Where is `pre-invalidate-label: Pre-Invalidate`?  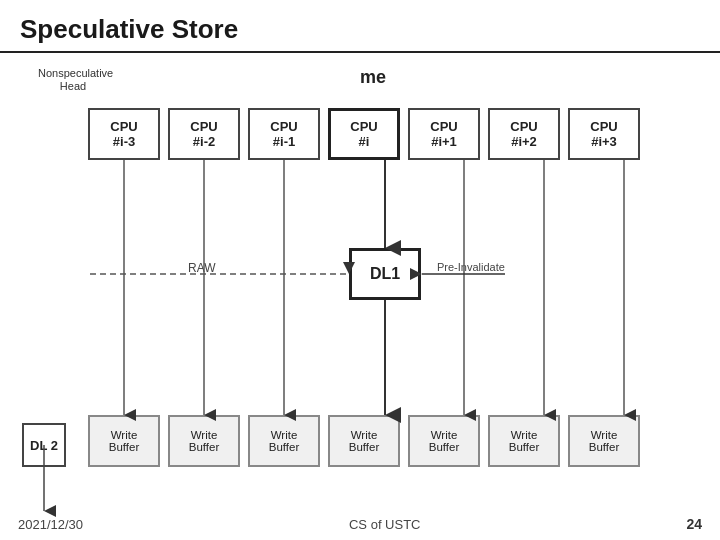 pre-invalidate-label: Pre-Invalidate is located at coordinates (471, 267).